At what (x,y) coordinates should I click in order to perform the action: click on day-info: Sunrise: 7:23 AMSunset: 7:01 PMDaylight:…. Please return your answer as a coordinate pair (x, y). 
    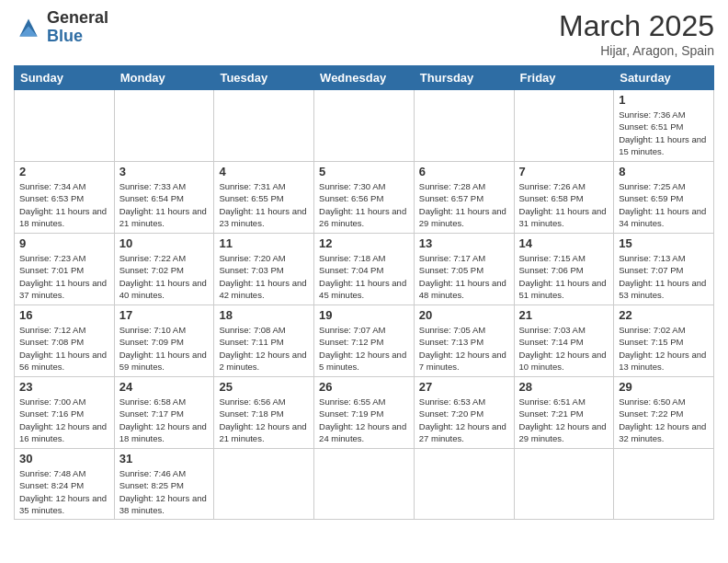
    Looking at the image, I should click on (64, 276).